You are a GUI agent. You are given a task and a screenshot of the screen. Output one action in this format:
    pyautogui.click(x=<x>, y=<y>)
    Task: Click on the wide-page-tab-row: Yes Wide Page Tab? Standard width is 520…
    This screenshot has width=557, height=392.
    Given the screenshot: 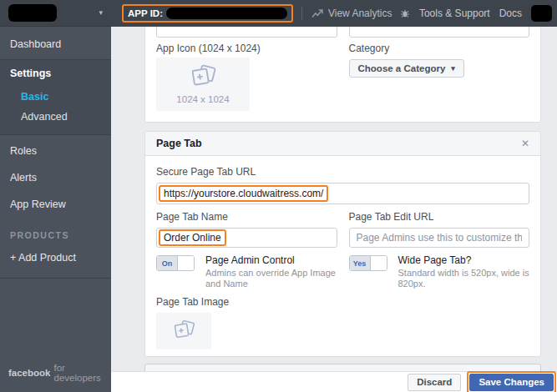 What is the action you would take?
    pyautogui.click(x=439, y=272)
    